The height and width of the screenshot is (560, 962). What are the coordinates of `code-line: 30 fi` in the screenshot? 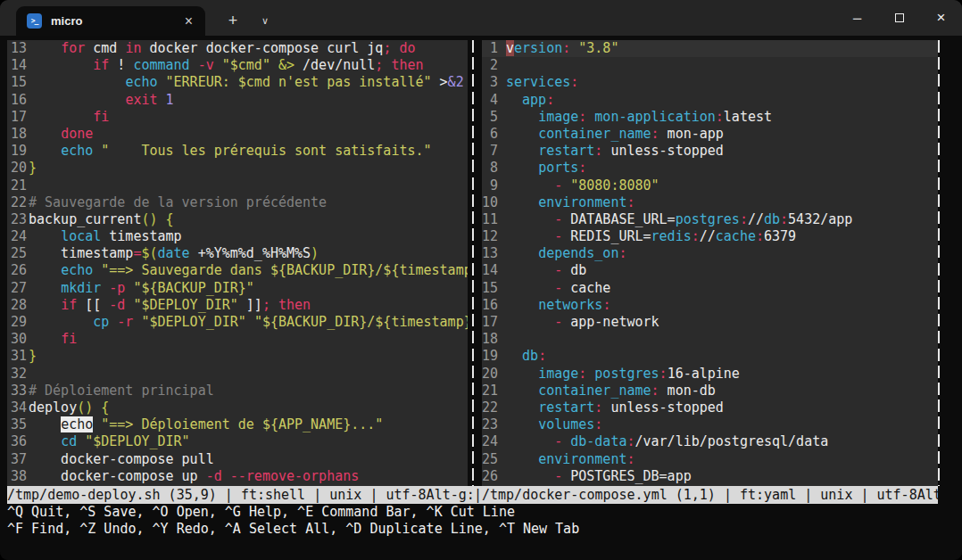 It's located at (237, 339).